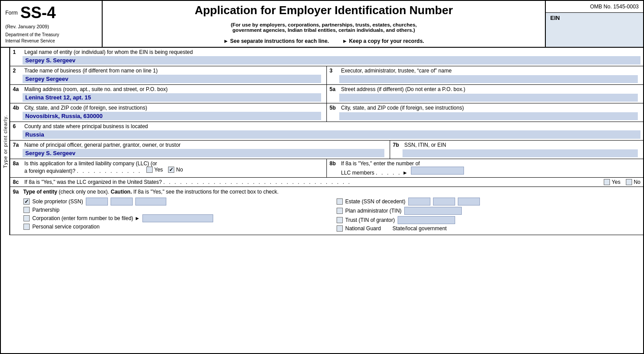  What do you see at coordinates (322, 24) in the screenshot?
I see `form-header: Form SS-4 (Rev. January 2009) Department…` at bounding box center [322, 24].